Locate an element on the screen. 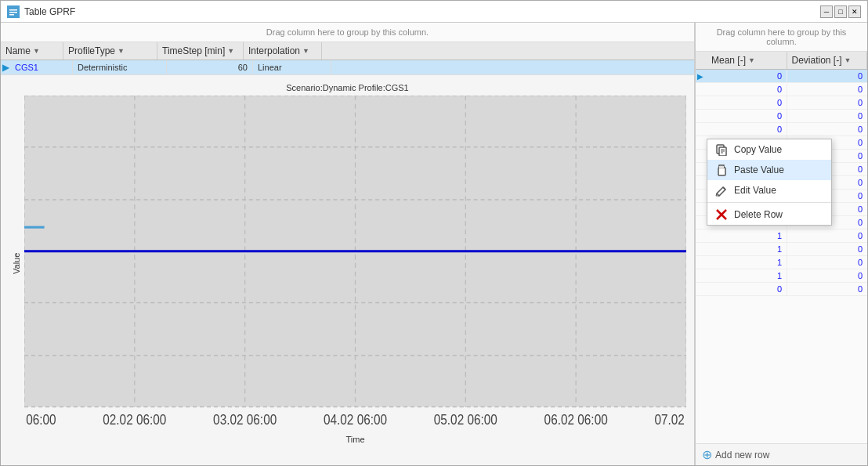  add-new-row-button: ⊕ Add new row is located at coordinates (782, 454).